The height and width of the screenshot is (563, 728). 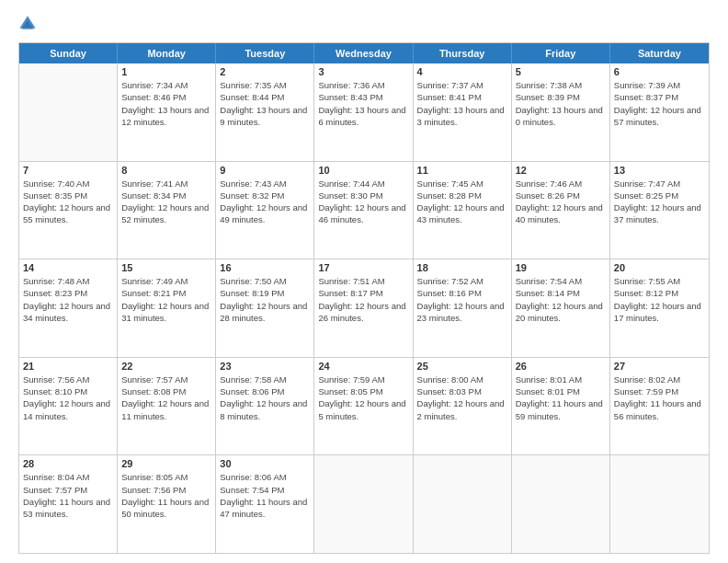 What do you see at coordinates (165, 312) in the screenshot?
I see `daylight-text: Daylight: 12 hours and 31 minutes.` at bounding box center [165, 312].